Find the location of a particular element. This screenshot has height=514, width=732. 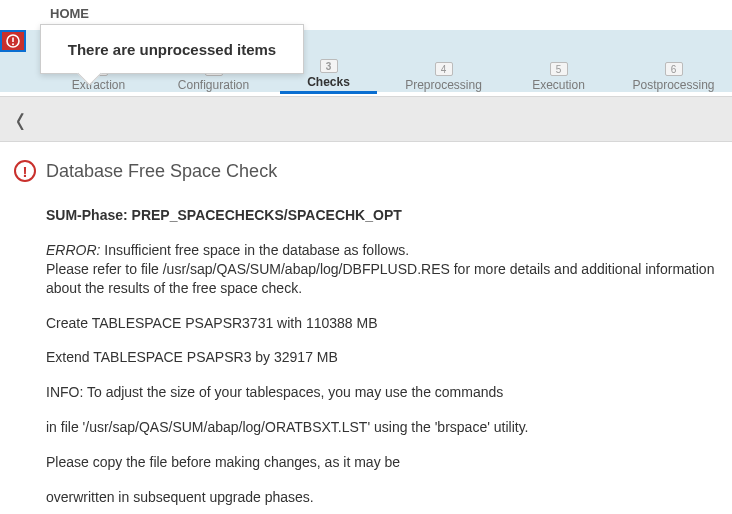

step-label: Checks is located at coordinates (328, 82).